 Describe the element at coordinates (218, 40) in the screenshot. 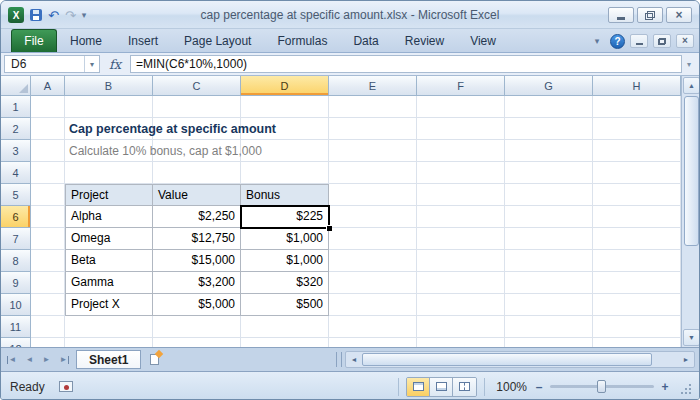

I see `tab-page-layout: Page Layout` at that location.